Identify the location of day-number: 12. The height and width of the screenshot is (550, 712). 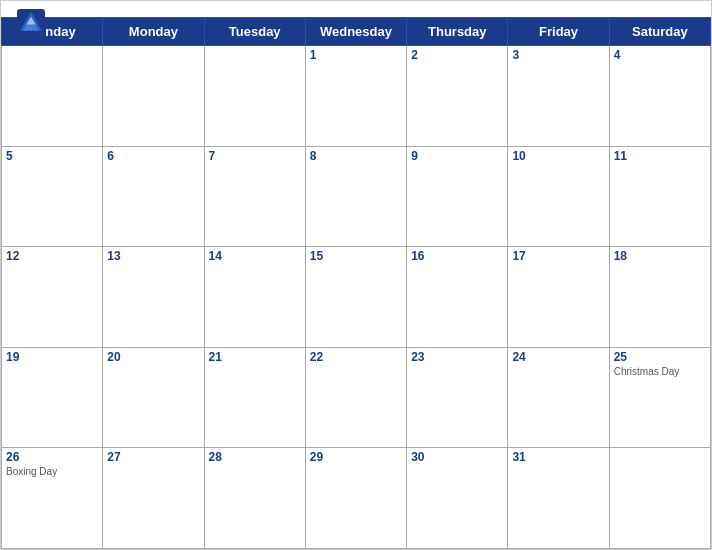
(52, 256).